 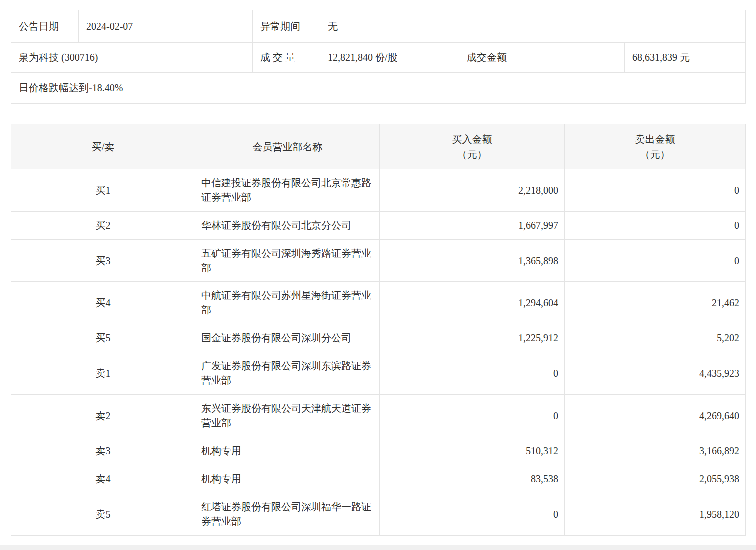 What do you see at coordinates (378, 147) in the screenshot?
I see `table-header-row: 买/卖 会员营业部名称 买入金额 （元） 卖出金额 （元）` at bounding box center [378, 147].